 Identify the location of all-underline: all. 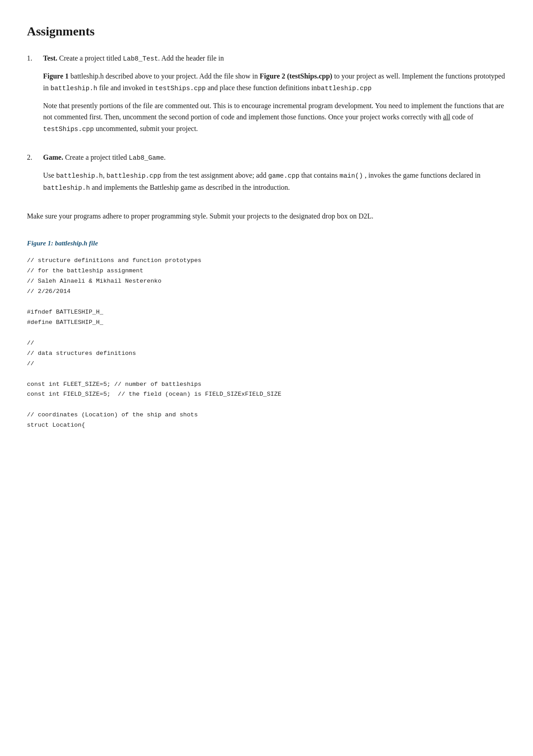
(446, 117).